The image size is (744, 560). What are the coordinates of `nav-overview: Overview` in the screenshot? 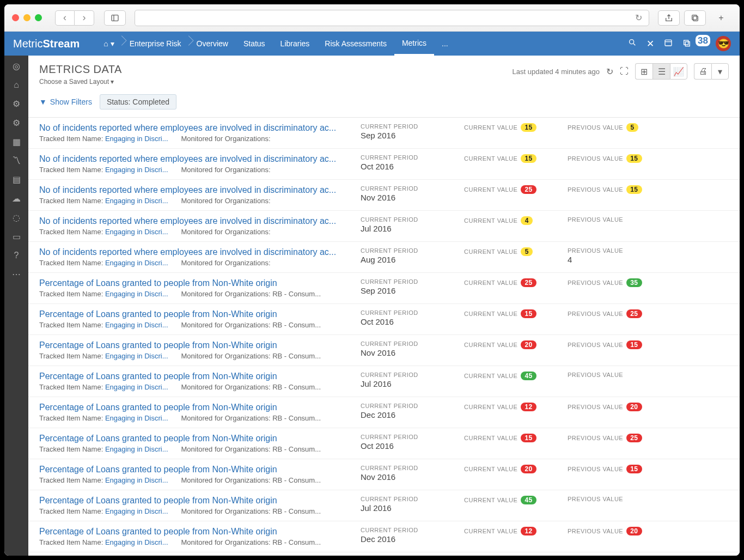 It's located at (212, 44).